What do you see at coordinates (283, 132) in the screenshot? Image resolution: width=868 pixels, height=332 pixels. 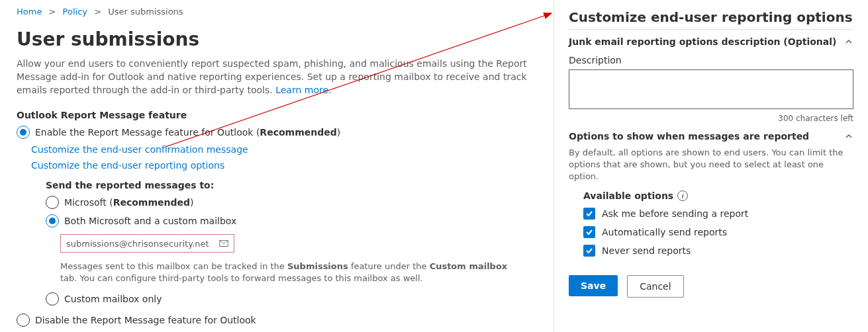 I see `enable-feature-radio-row: Enable the Report Message feature for Ou…` at bounding box center [283, 132].